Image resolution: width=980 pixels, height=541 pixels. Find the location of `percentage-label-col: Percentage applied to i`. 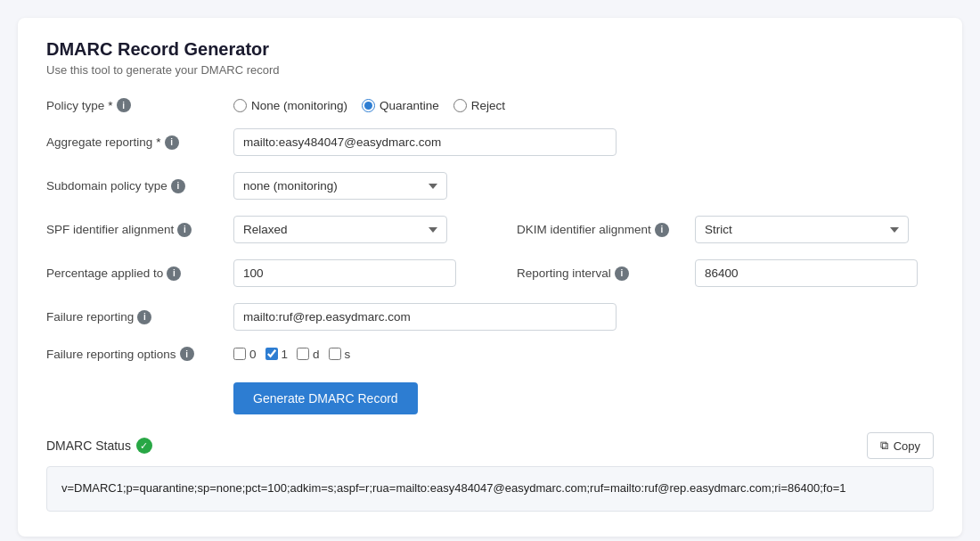

percentage-label-col: Percentage applied to i is located at coordinates (140, 274).